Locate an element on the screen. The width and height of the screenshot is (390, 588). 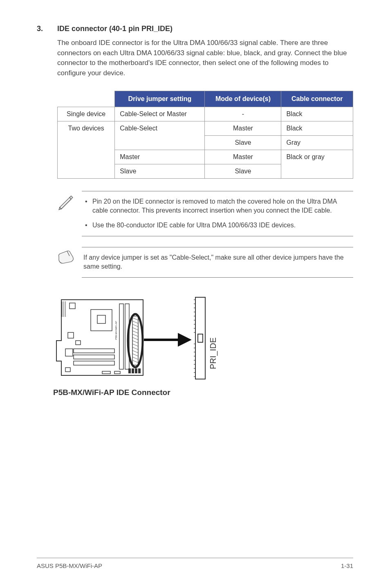
table-row: Single device Cable-Select or Master - B… is located at coordinates (205, 114).